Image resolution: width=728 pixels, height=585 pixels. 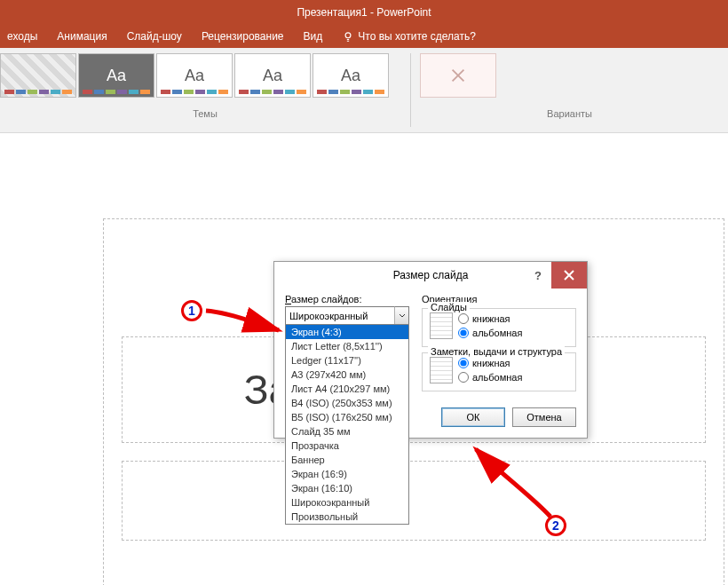 I want to click on theme-thumb-current, so click(x=38, y=75).